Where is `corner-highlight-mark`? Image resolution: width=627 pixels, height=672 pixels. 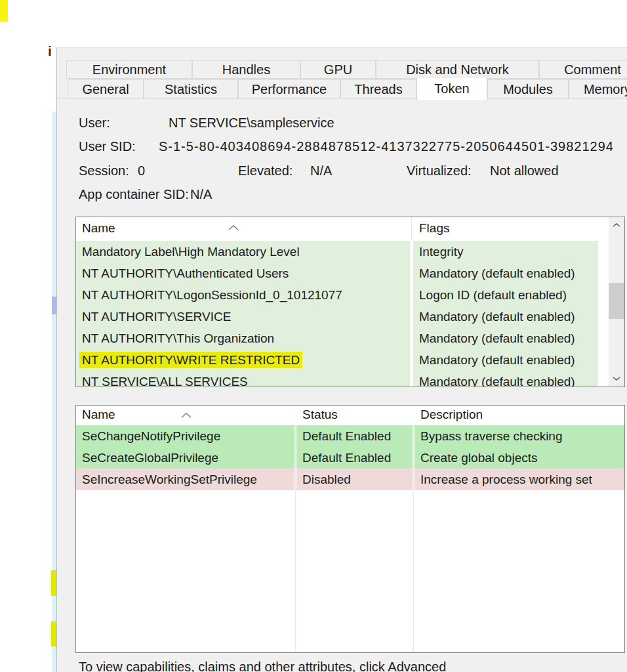 corner-highlight-mark is located at coordinates (4, 10).